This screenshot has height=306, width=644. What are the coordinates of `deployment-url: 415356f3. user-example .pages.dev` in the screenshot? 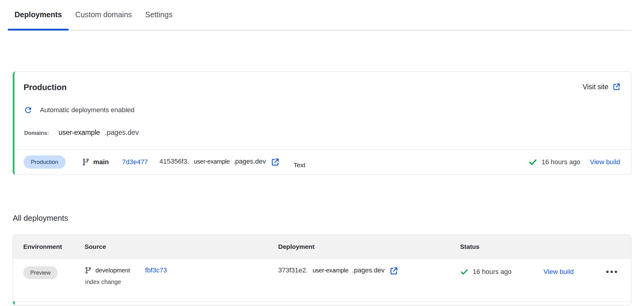 It's located at (220, 162).